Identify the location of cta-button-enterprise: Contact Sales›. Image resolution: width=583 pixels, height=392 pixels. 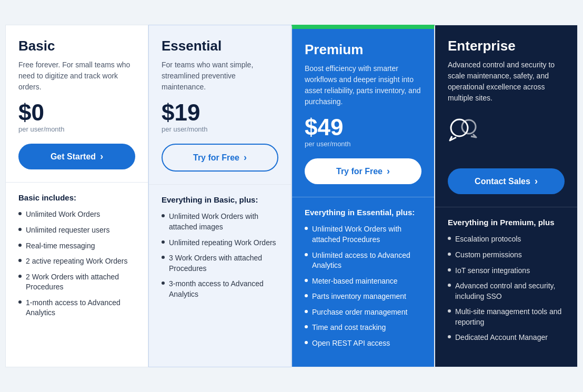
(506, 181).